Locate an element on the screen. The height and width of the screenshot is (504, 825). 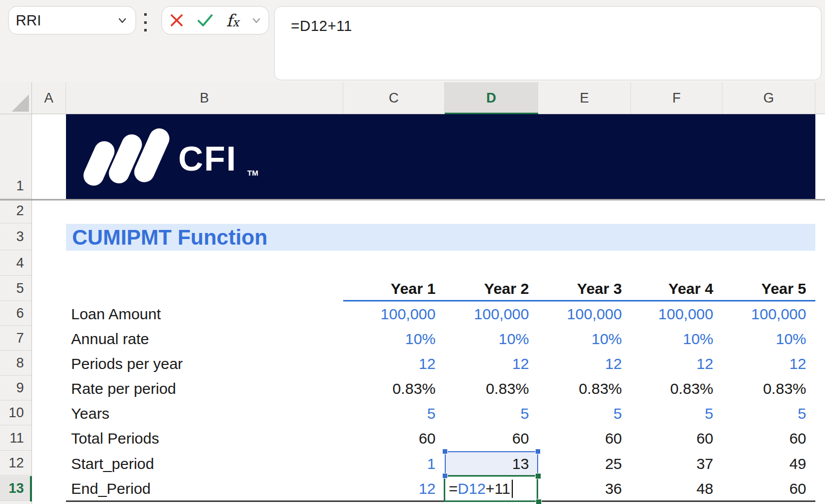
value-cell-D7: 10% is located at coordinates (491, 339).